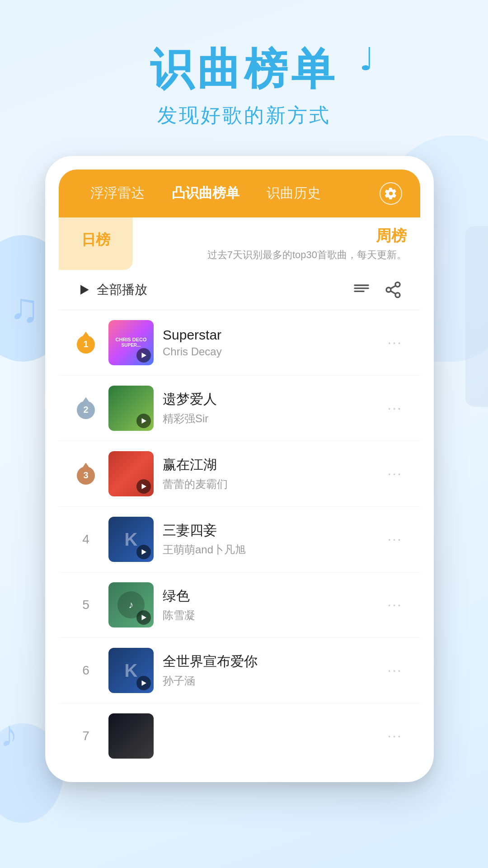 The width and height of the screenshot is (488, 868). What do you see at coordinates (86, 736) in the screenshot?
I see `rank-7: 7` at bounding box center [86, 736].